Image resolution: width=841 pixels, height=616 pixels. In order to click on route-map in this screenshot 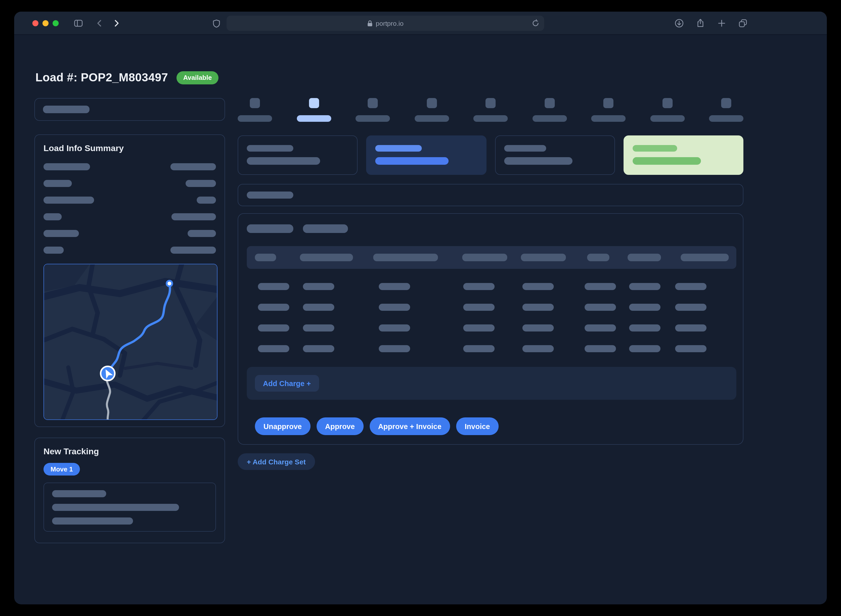, I will do `click(131, 342)`.